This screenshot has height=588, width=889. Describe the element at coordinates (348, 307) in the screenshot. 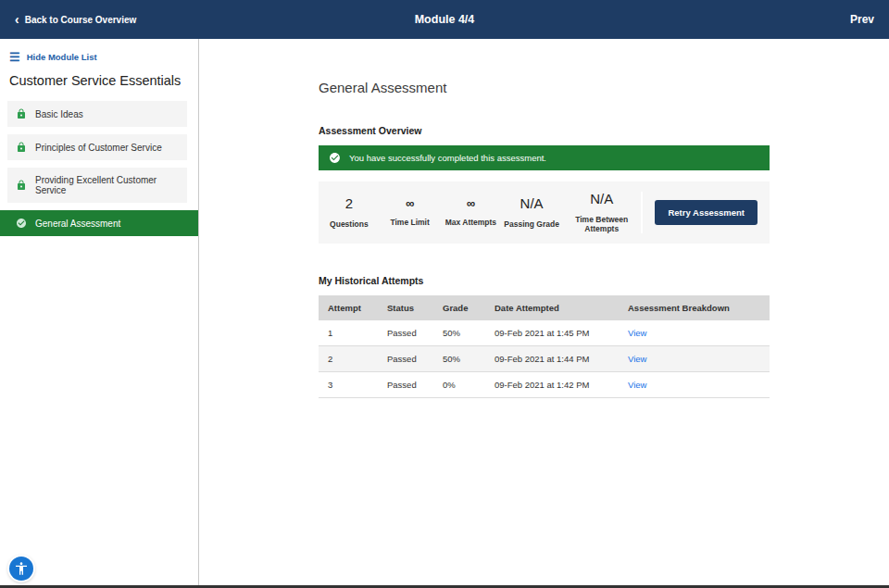

I see `column-header-attempt: Attempt` at that location.